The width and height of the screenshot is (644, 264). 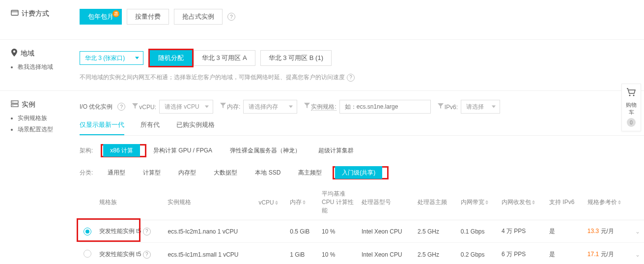 What do you see at coordinates (187, 173) in the screenshot?
I see `cat-memory: 内存型` at bounding box center [187, 173].